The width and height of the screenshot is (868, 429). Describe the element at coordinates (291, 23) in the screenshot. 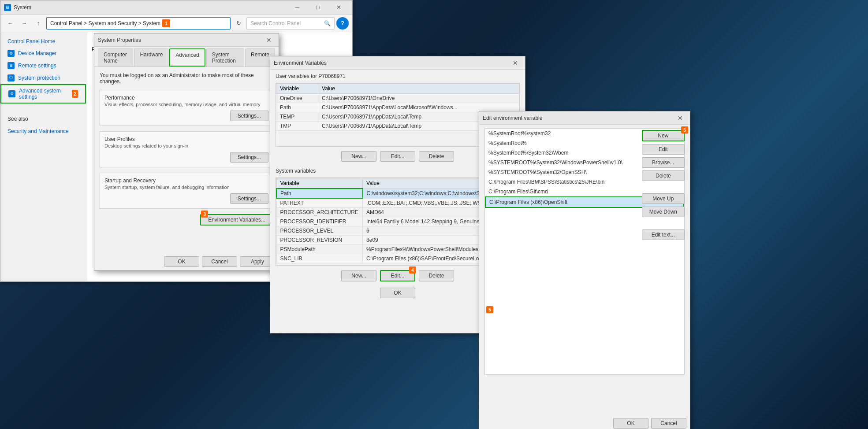

I see `search-box: Search Control Panel 🔍` at that location.